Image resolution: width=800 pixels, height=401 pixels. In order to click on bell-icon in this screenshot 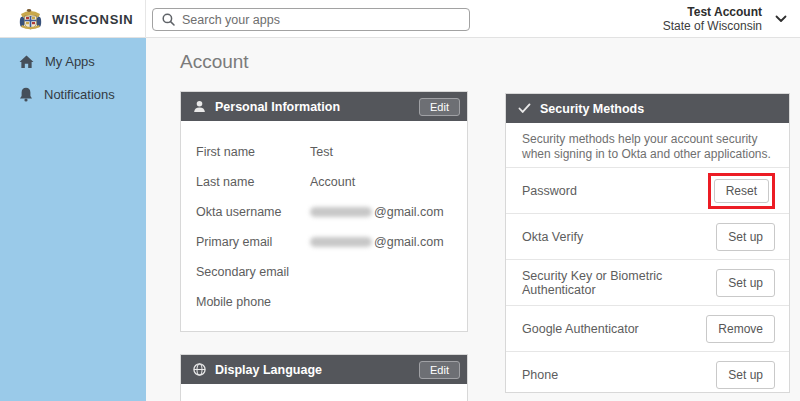, I will do `click(26, 94)`.